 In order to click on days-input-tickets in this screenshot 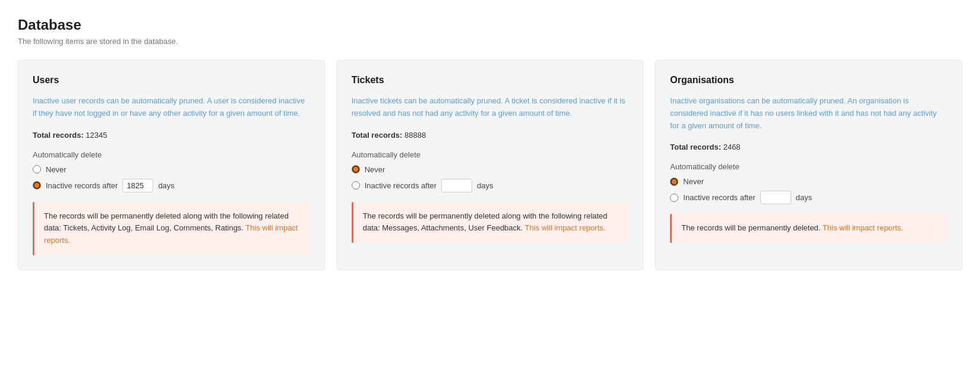, I will do `click(457, 185)`.